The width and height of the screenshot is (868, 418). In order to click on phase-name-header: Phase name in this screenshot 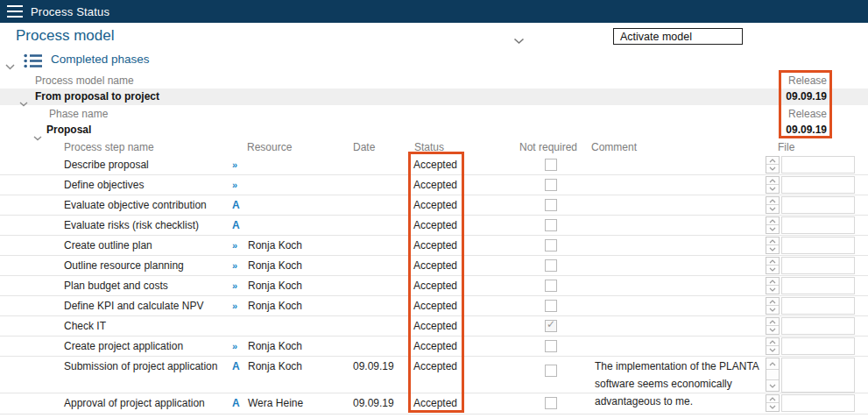, I will do `click(79, 114)`.